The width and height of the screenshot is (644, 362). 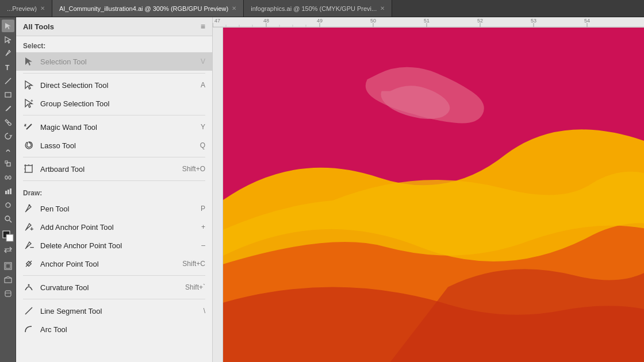 I want to click on left-toolbar: T, so click(x=8, y=190).